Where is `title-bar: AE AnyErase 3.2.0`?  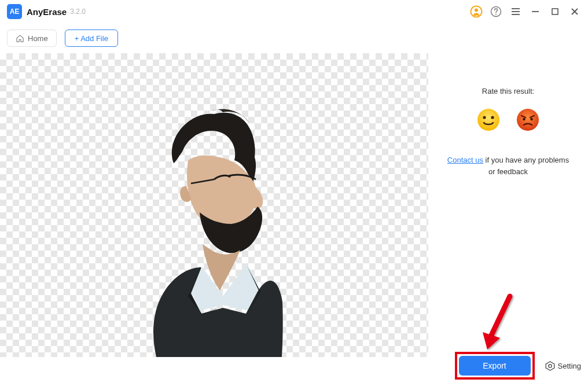
title-bar: AE AnyErase 3.2.0 is located at coordinates (294, 12).